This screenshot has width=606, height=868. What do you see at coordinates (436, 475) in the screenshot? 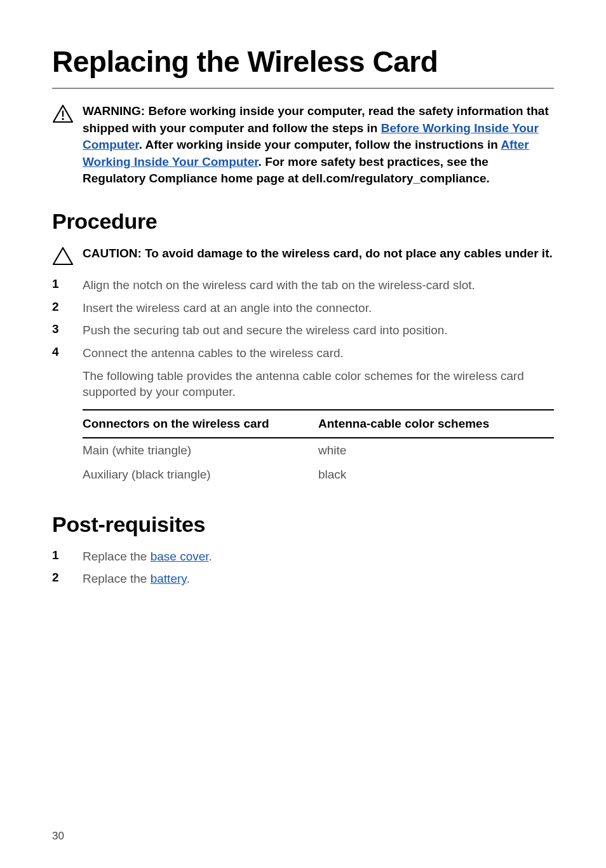
I see `table-cell-color: black` at bounding box center [436, 475].